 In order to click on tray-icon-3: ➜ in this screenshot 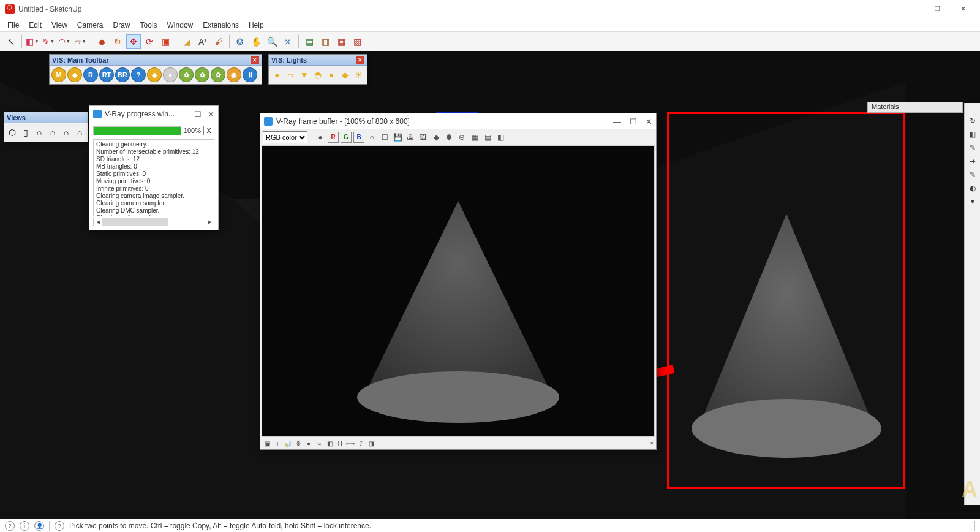, I will do `click(973, 161)`.